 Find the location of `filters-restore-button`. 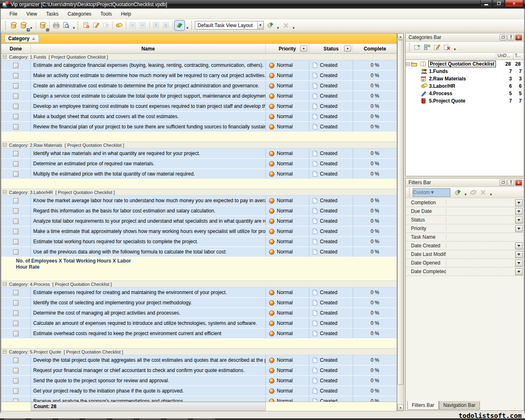

filters-restore-button is located at coordinates (503, 183).